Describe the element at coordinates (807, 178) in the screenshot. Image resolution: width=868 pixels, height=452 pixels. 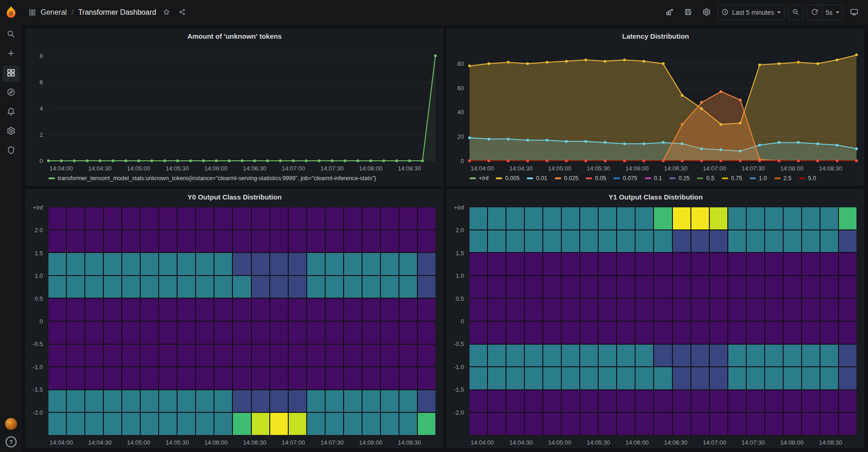
I see `legend-item: 5.0` at that location.